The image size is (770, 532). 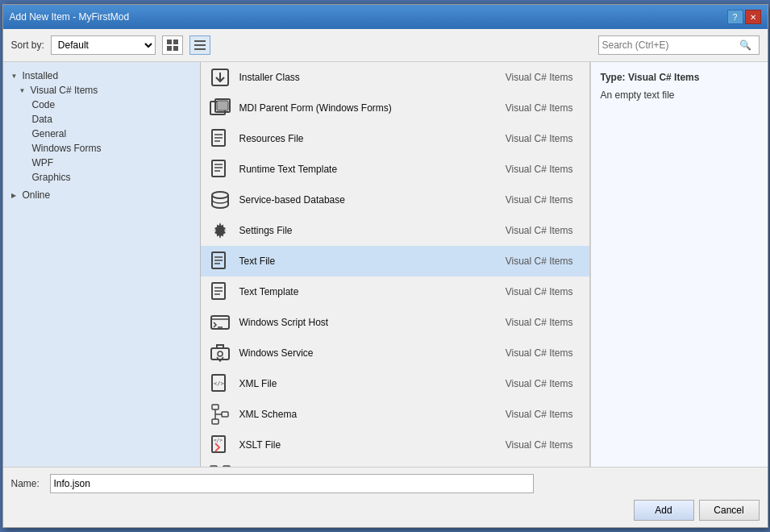 I want to click on sidebar-child-general: General, so click(x=102, y=134).